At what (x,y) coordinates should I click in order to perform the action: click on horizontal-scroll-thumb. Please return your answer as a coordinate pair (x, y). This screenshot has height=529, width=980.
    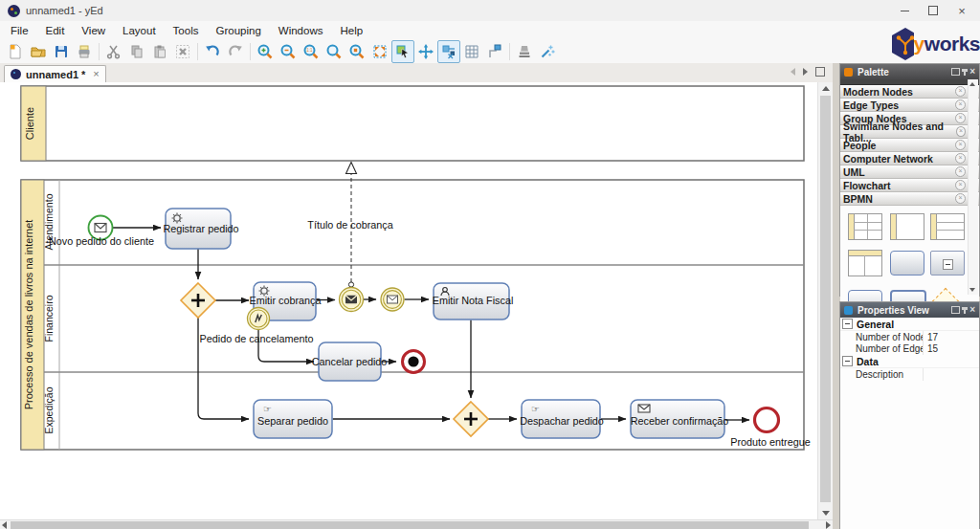
    Looking at the image, I should click on (410, 525).